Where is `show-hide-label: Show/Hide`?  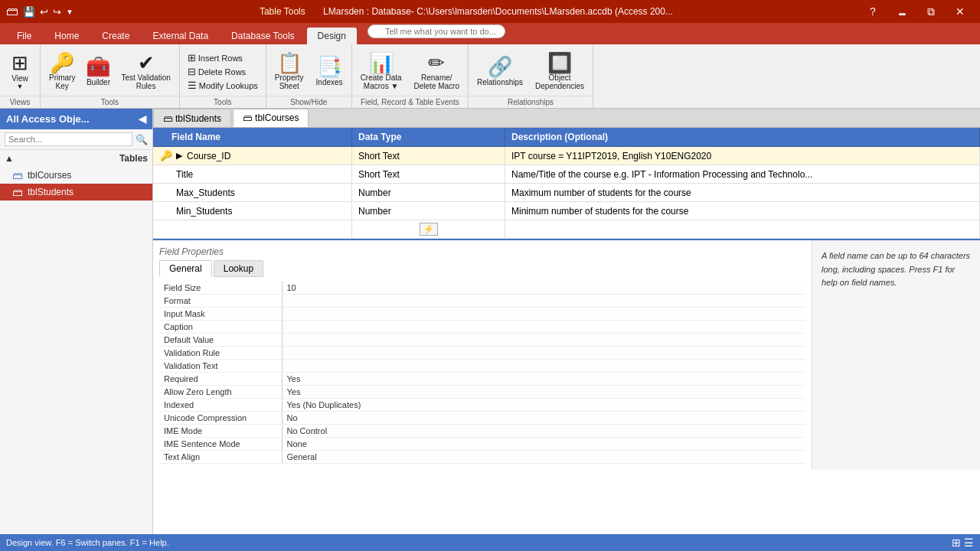
show-hide-label: Show/Hide is located at coordinates (309, 102).